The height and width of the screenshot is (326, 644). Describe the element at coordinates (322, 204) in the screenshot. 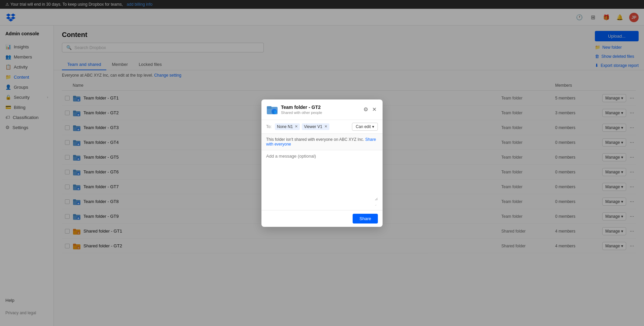

I see `resize-handle: ⌟` at that location.